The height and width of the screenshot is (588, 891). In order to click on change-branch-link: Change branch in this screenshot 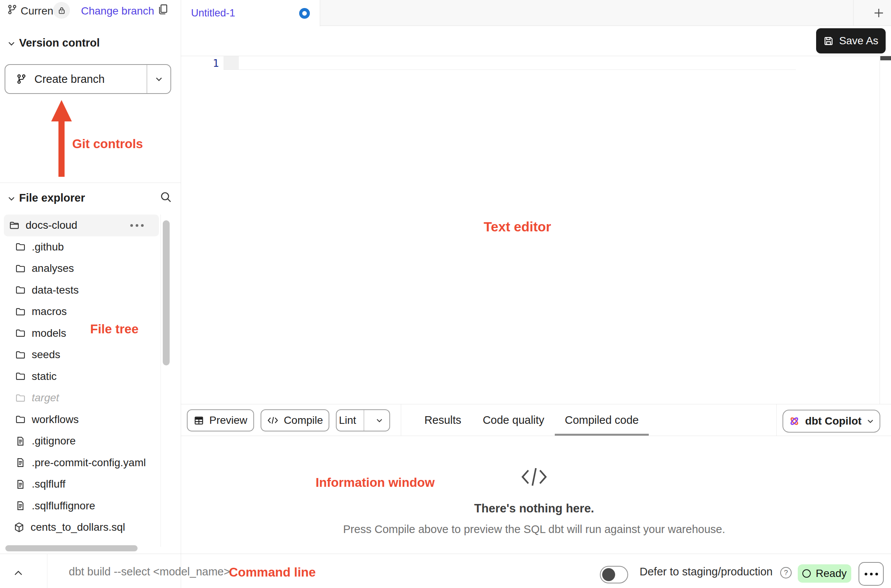, I will do `click(118, 11)`.